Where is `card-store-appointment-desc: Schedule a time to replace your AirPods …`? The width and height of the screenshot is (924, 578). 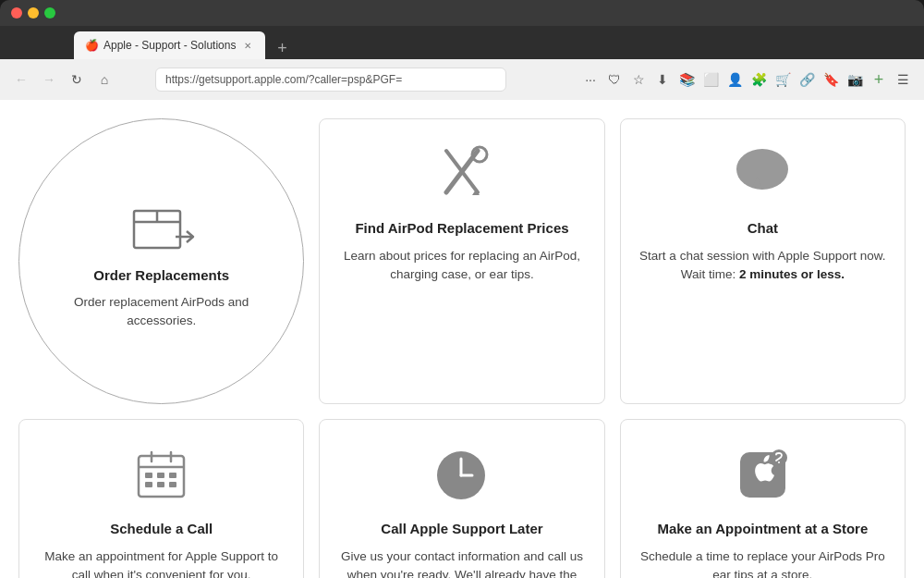 card-store-appointment-desc: Schedule a time to replace your AirPods … is located at coordinates (763, 562).